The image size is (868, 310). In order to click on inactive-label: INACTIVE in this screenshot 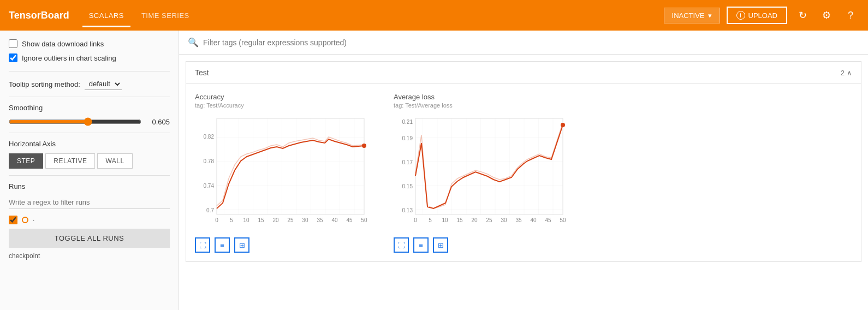, I will do `click(688, 15)`.